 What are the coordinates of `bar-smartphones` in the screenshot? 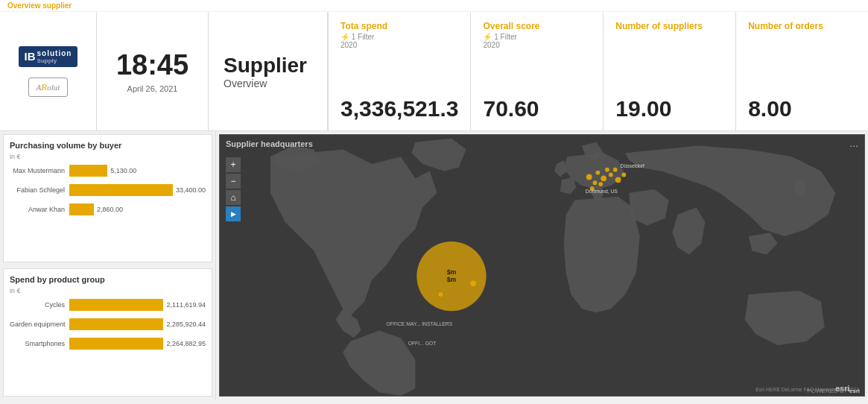 It's located at (116, 344).